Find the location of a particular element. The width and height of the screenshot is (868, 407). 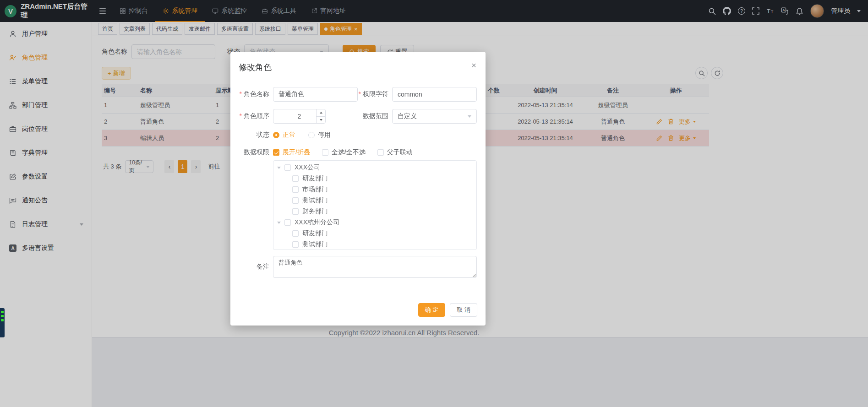

status-radio-disabled: 停用 is located at coordinates (320, 135).